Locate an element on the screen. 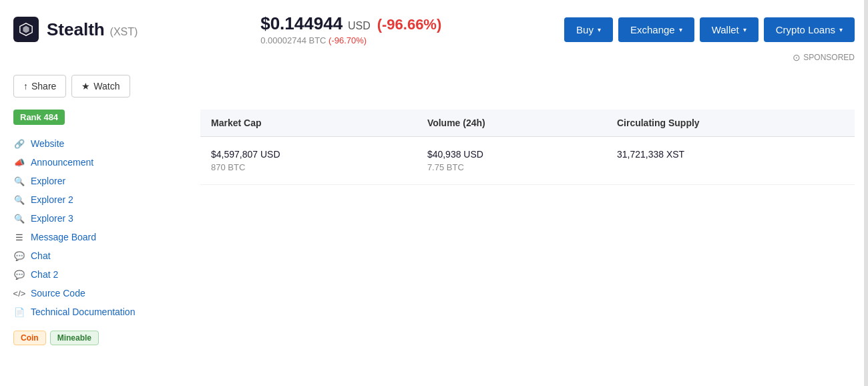 Image resolution: width=868 pixels, height=386 pixels. scrollbar is located at coordinates (866, 193).